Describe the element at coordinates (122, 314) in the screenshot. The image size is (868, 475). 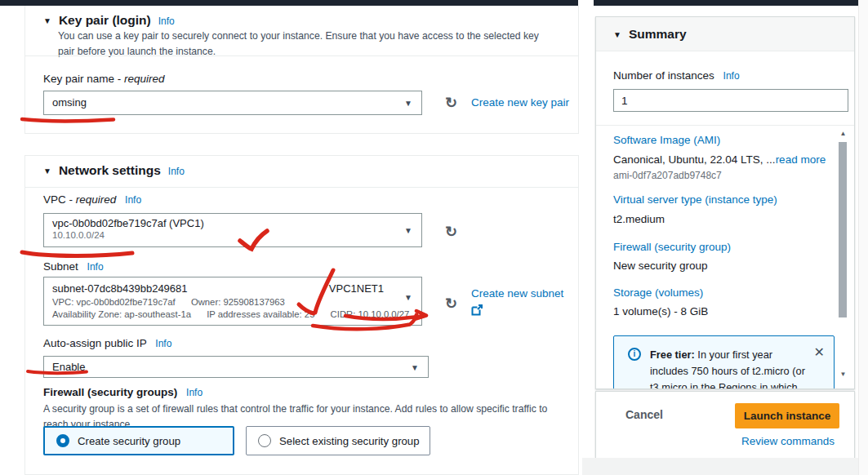
I see `subnet-az: Availability Zone: ap-southeast-1a` at that location.